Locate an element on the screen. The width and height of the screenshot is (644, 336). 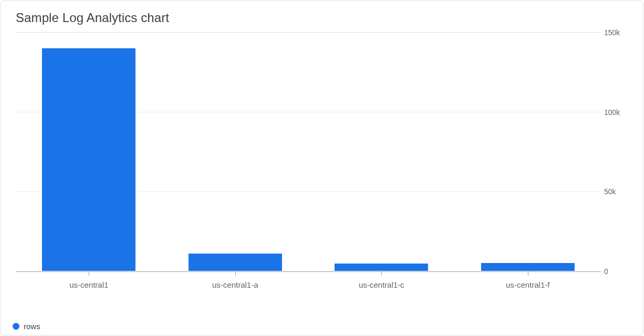
x-tick-label: us-central1-f is located at coordinates (528, 285).